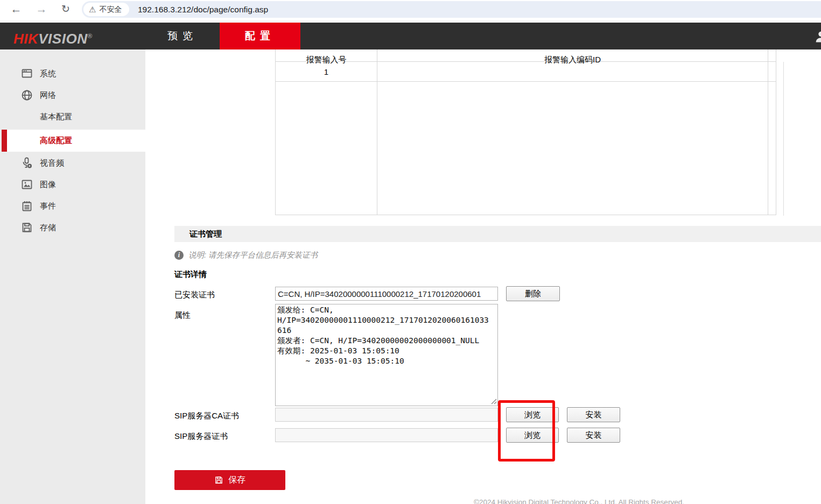 Image resolution: width=821 pixels, height=504 pixels. What do you see at coordinates (93, 10) in the screenshot?
I see `not-secure-warning-icon: ⚠` at bounding box center [93, 10].